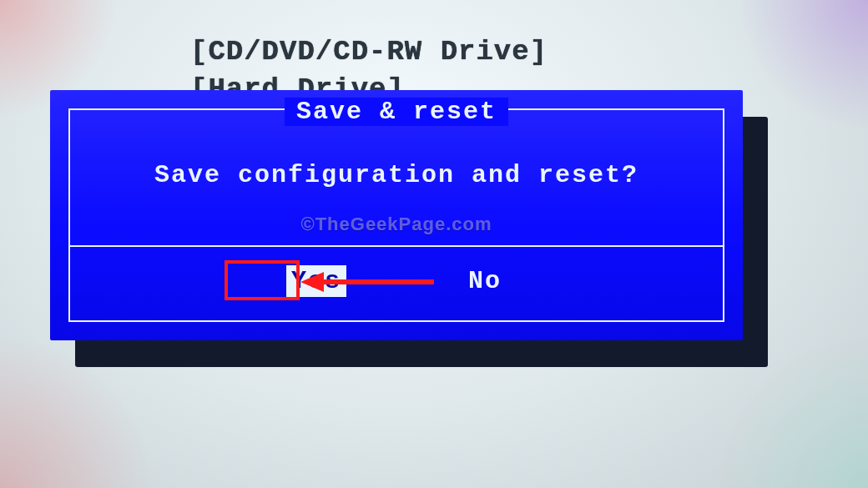 The image size is (868, 488). What do you see at coordinates (262, 280) in the screenshot?
I see `annotation-highlight-box` at bounding box center [262, 280].